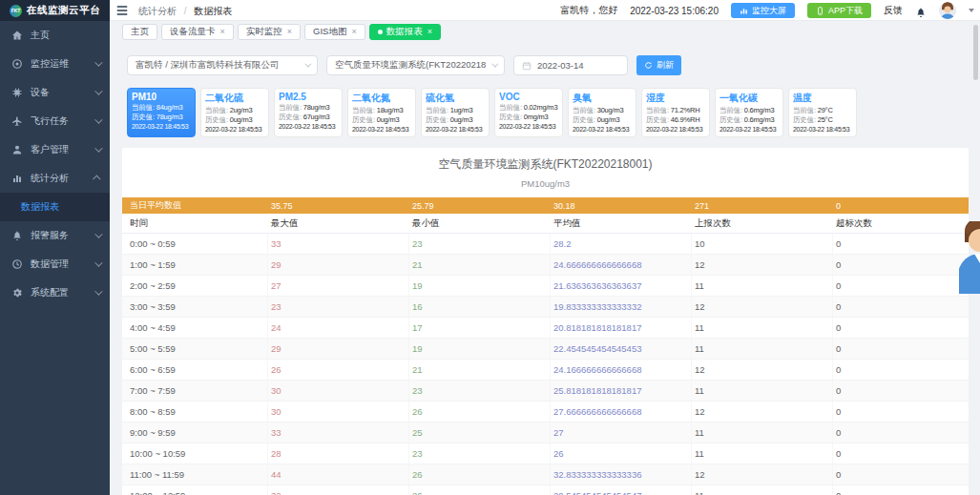 This screenshot has height=495, width=980. I want to click on summary-cell-2: 25.79, so click(480, 206).